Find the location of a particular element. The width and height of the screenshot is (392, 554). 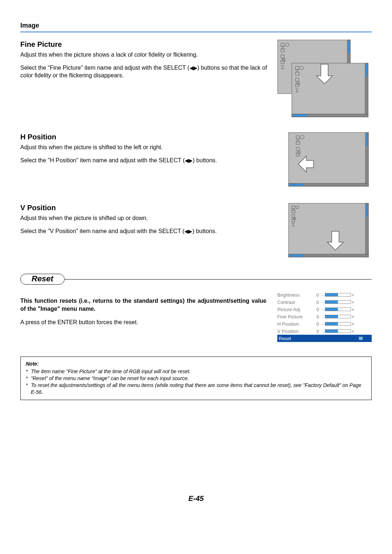

reset-bold-text: This function resets (i.e., returns to t… is located at coordinates (143, 305).